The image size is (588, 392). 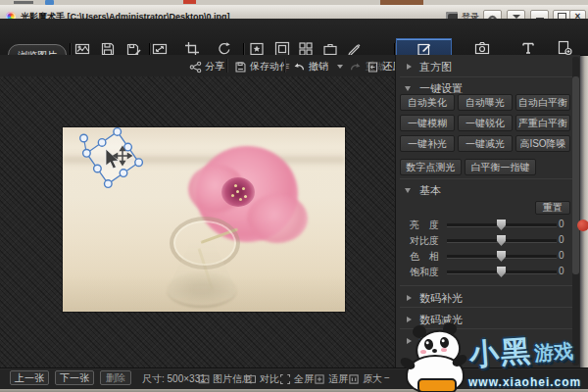 What do you see at coordinates (204, 379) in the screenshot?
I see `image-info-icon` at bounding box center [204, 379].